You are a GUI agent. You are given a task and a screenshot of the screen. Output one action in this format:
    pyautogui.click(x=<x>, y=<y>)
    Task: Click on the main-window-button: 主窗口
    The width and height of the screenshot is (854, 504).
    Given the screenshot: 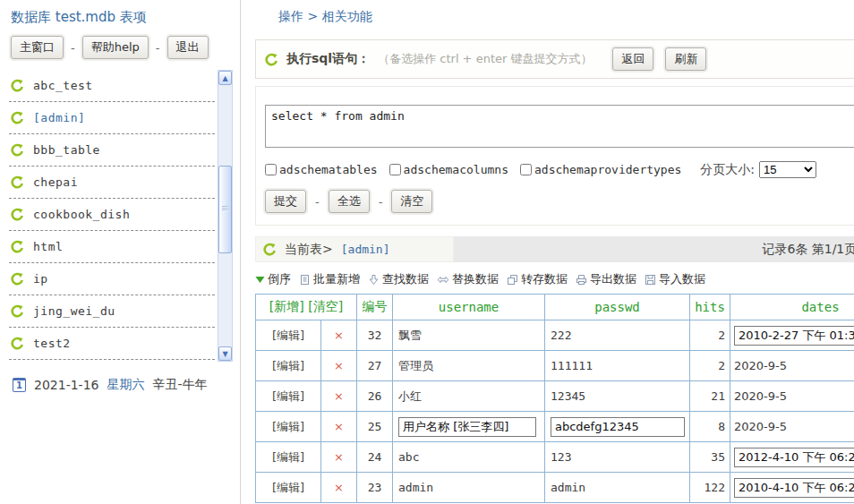 What is the action you would take?
    pyautogui.click(x=38, y=47)
    